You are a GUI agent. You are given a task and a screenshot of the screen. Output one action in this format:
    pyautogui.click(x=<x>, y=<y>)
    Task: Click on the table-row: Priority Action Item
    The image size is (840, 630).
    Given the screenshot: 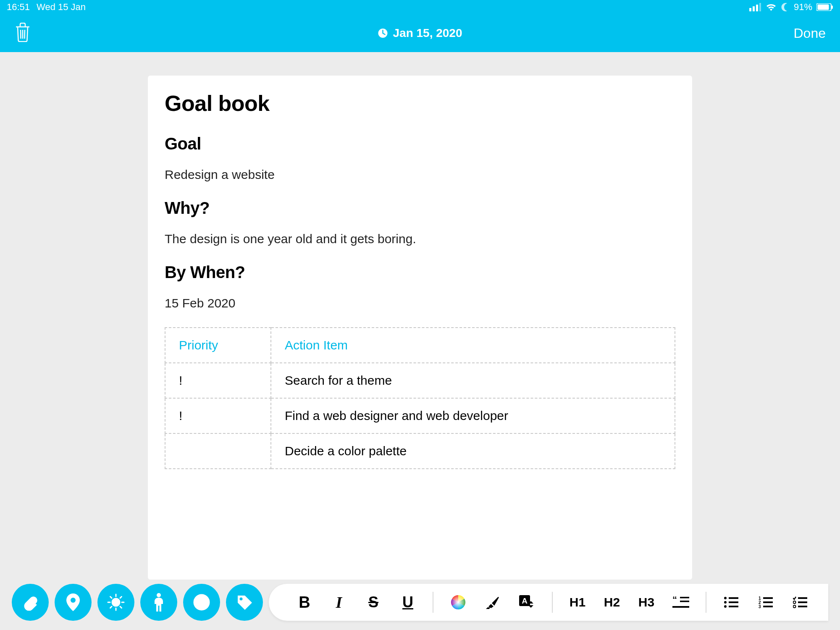 What is the action you would take?
    pyautogui.click(x=420, y=345)
    